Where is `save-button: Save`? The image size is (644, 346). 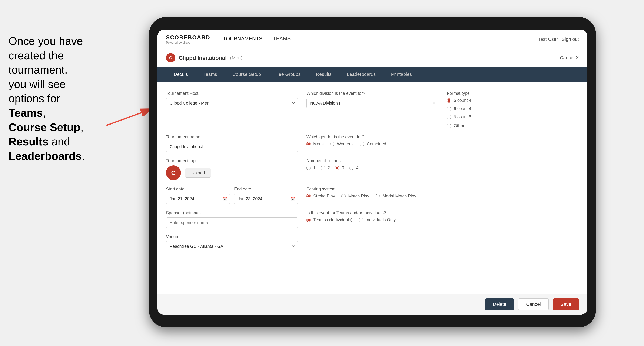 save-button: Save is located at coordinates (566, 304).